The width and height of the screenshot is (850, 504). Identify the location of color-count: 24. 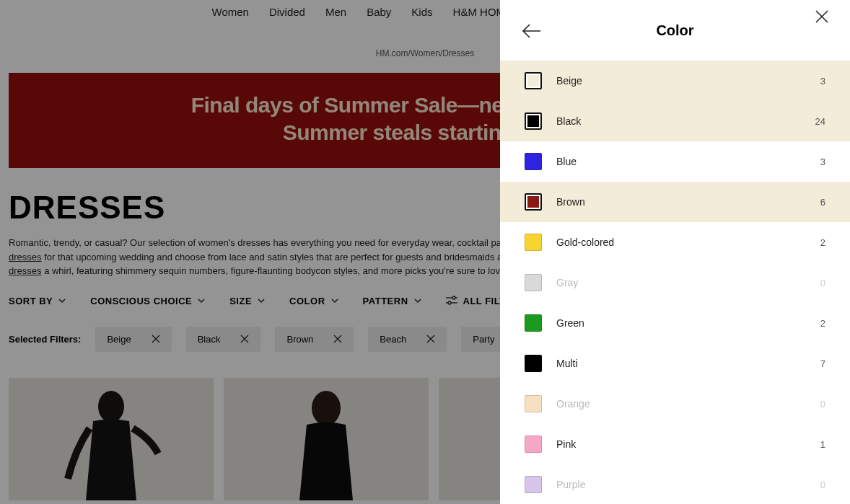
(820, 121).